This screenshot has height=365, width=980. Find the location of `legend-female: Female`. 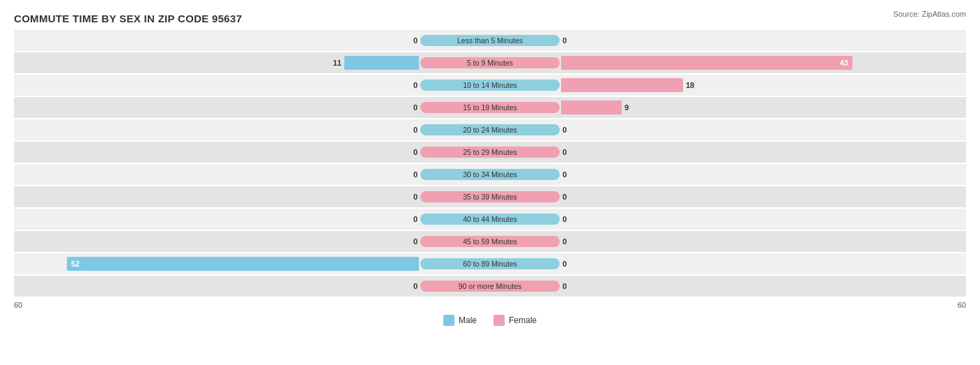

legend-female: Female is located at coordinates (515, 320).